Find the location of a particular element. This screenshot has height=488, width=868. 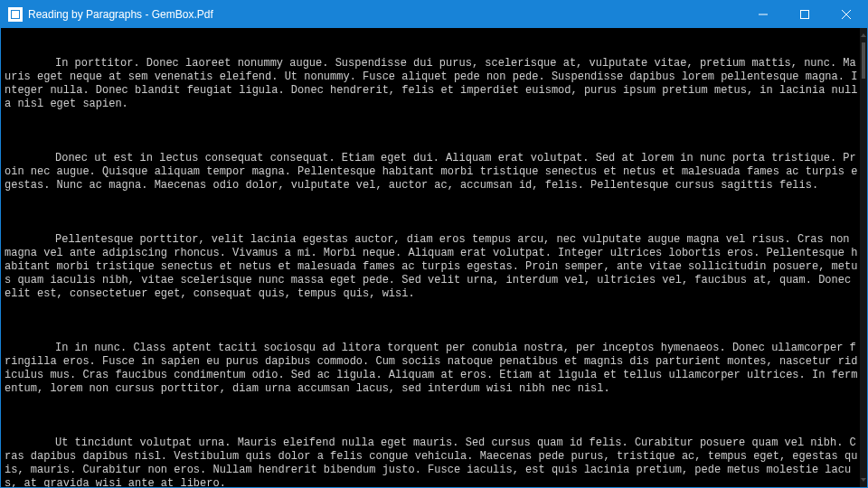

maximize-icon is located at coordinates (805, 14).